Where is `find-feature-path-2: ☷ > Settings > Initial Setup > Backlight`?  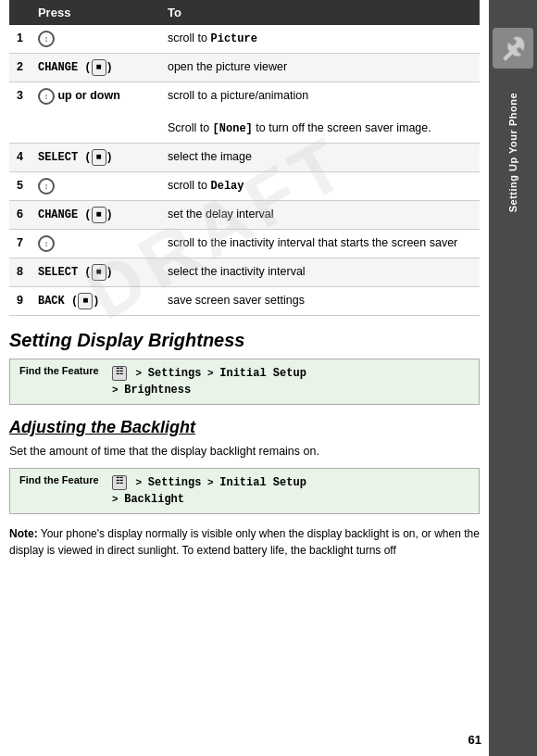
find-feature-path-2: ☷ > Settings > Initial Setup > Backlight is located at coordinates (209, 491).